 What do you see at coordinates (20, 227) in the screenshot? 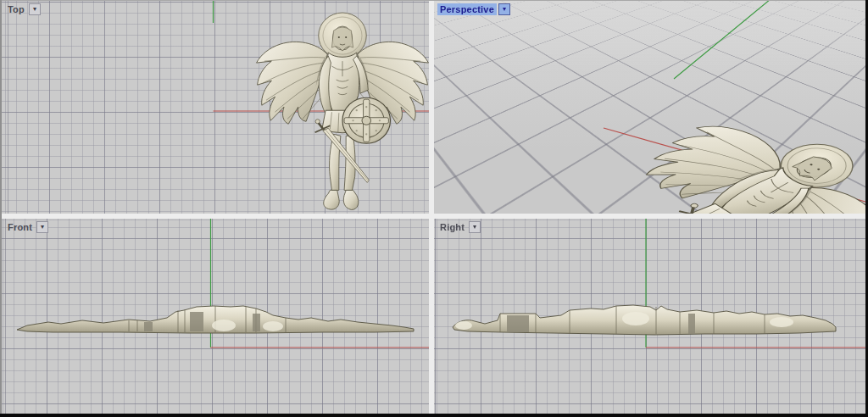
I see `viewport-label-front: Front` at bounding box center [20, 227].